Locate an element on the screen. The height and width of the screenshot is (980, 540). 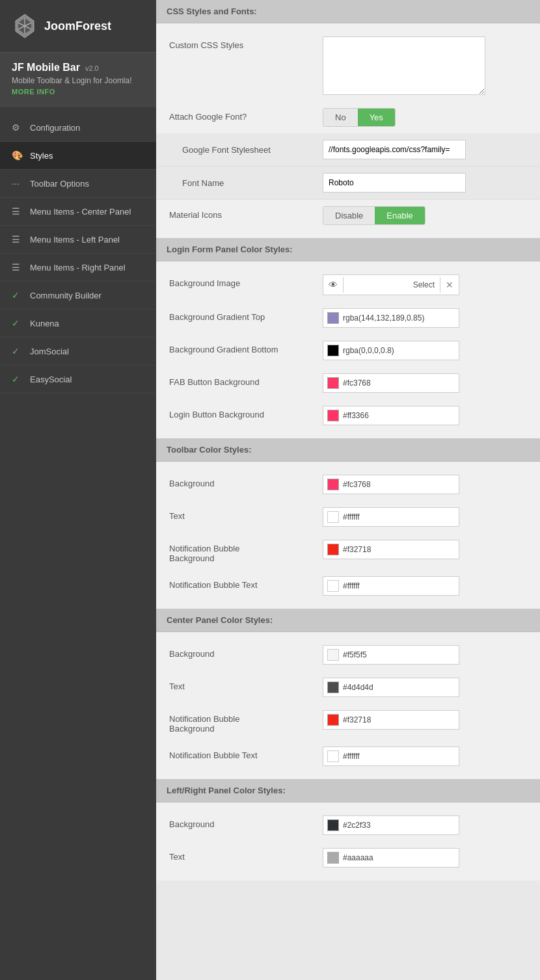
material-icons-label: Material Icons is located at coordinates (241, 213).